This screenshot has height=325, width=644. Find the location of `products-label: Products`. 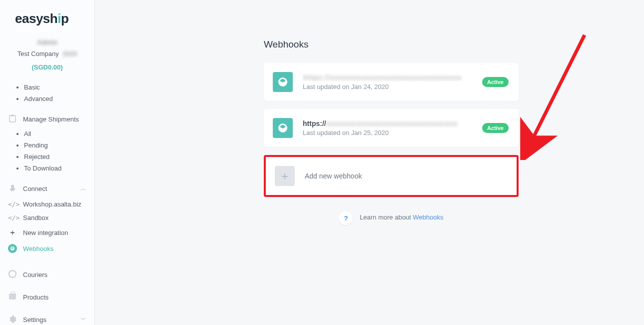

products-label: Products is located at coordinates (36, 297).